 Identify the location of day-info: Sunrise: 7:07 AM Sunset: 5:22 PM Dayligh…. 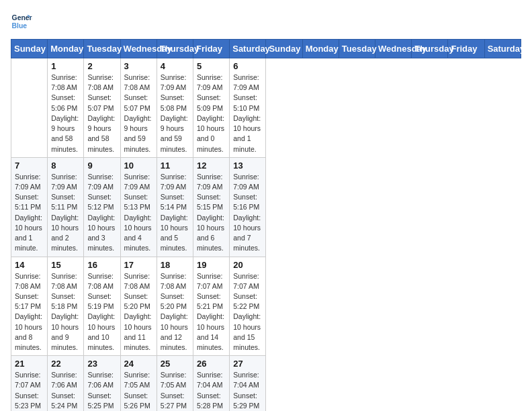
(247, 312).